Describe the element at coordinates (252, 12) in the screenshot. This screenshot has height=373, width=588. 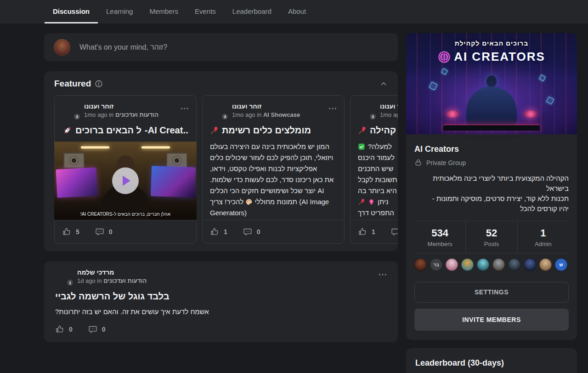
I see `nav-tab: Leaderboard` at that location.